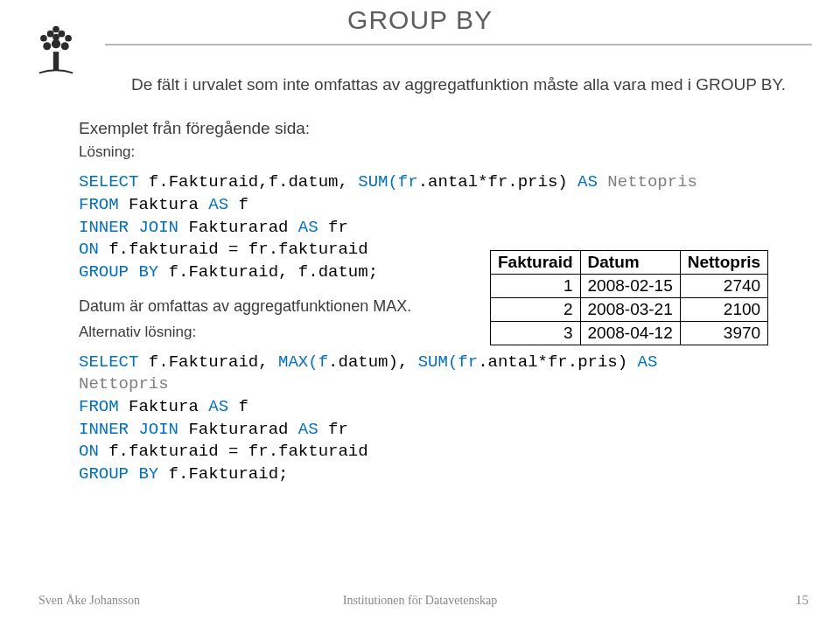 This screenshot has height=627, width=840. Describe the element at coordinates (420, 601) in the screenshot. I see `footer: Sven Åke Johansson Institutionen för Dat…` at that location.